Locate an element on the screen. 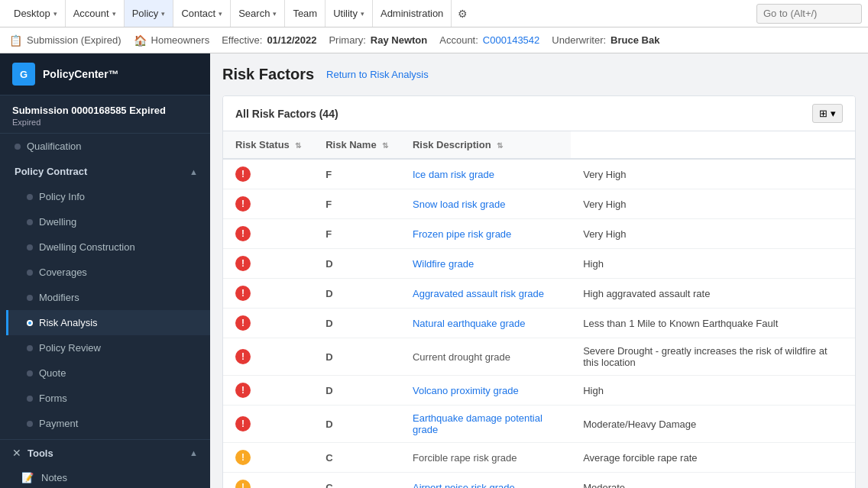  submission-title: Submission 0000168585 Expired is located at coordinates (105, 110).